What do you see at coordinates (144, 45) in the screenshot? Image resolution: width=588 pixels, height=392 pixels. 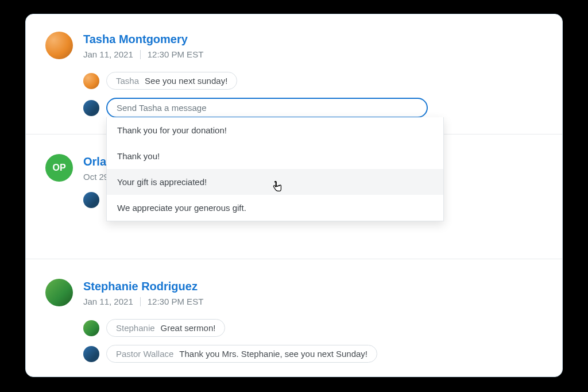 I see `thread-title-block: Tasha Montgomery Jan 11, 2021 12:30 PM E…` at bounding box center [144, 45].